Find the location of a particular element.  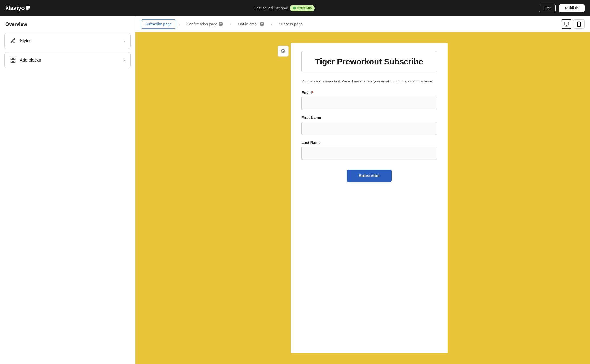

logo-mark is located at coordinates (28, 8).